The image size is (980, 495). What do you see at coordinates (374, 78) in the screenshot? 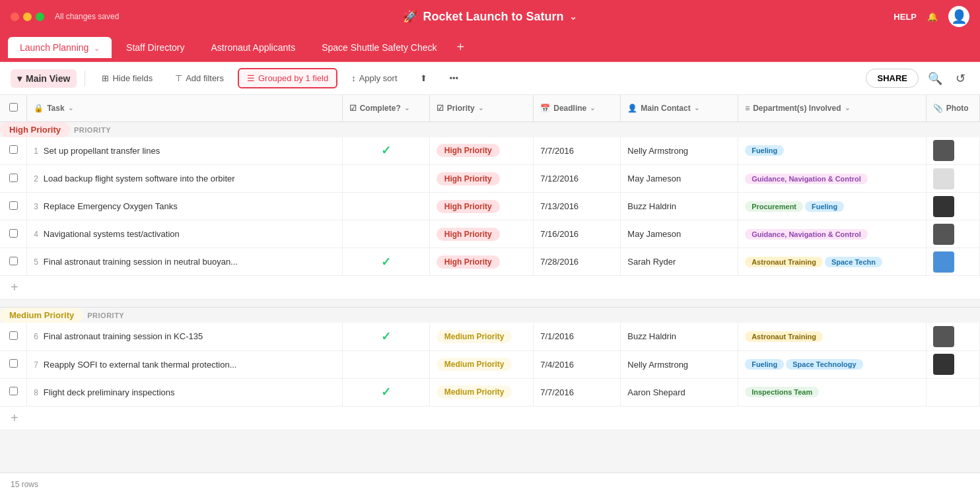
I see `apply-sort-button: ↕ Apply sort` at bounding box center [374, 78].